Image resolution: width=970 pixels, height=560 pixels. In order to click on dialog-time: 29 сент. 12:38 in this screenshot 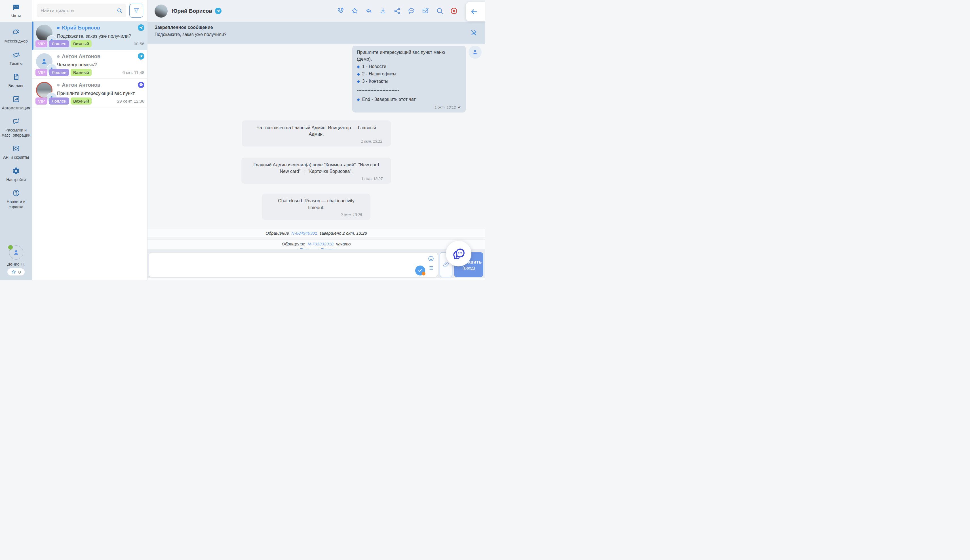, I will do `click(131, 101)`.